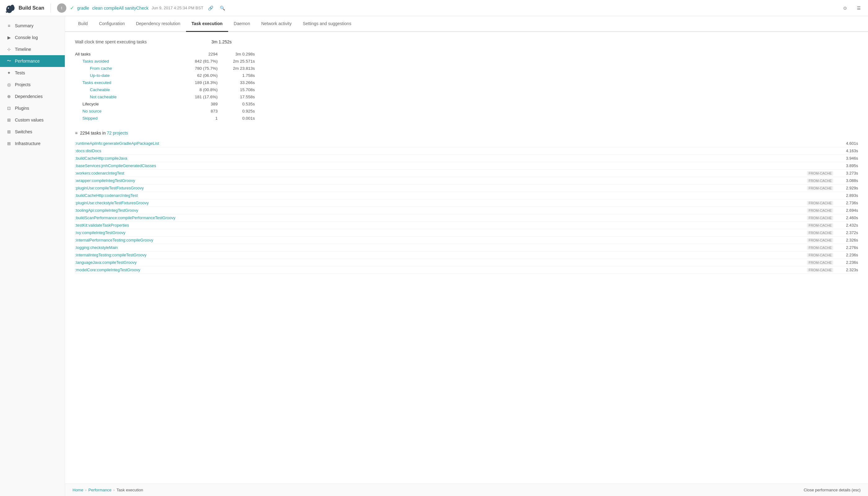 The height and width of the screenshot is (496, 868). I want to click on stats-label: Cacheable, so click(125, 90).